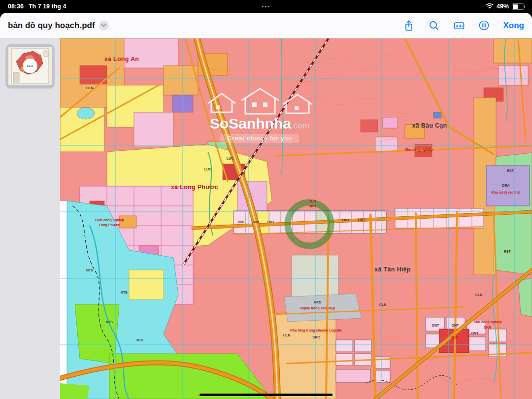 Image resolution: width=532 pixels, height=399 pixels. What do you see at coordinates (104, 26) in the screenshot?
I see `title-menu-button` at bounding box center [104, 26].